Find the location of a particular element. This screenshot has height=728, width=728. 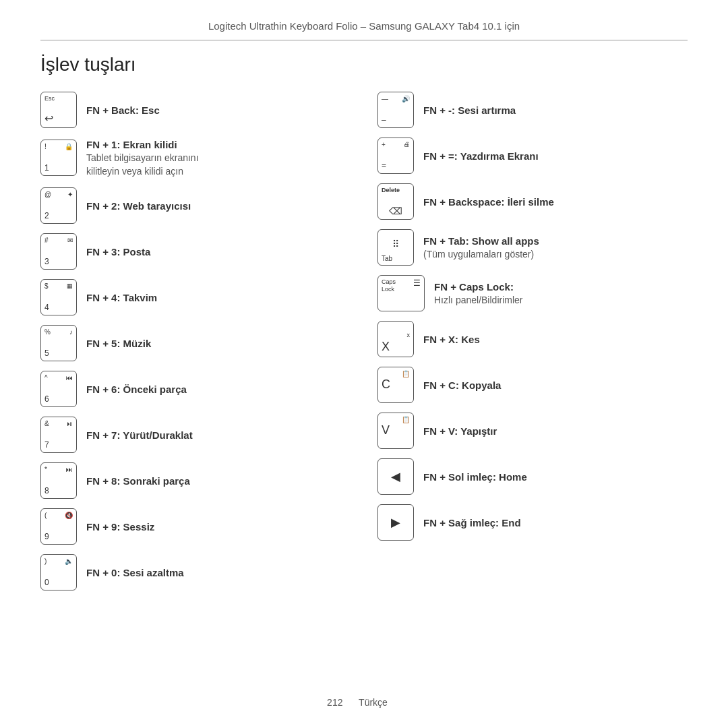

key-description: FN + 9: Sessiz is located at coordinates (120, 527).